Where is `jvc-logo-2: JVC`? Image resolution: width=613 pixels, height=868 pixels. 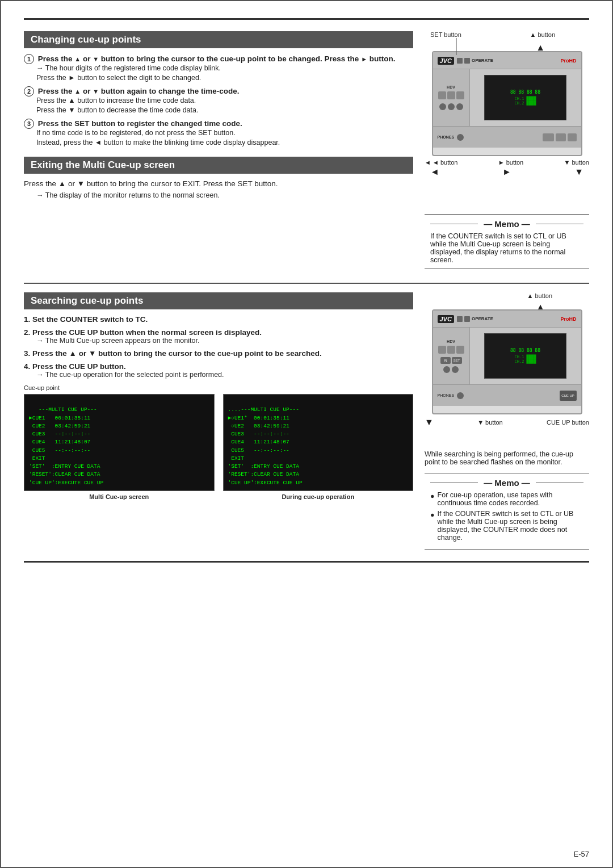 jvc-logo-2: JVC is located at coordinates (446, 319).